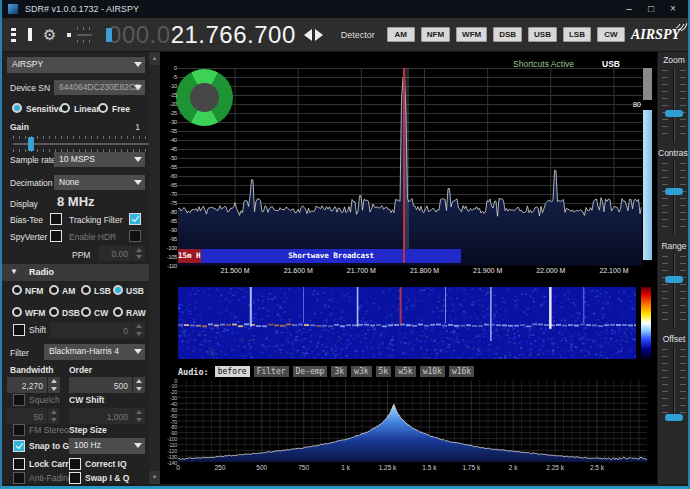 Image resolution: width=690 pixels, height=489 pixels. I want to click on frequency-stepper, so click(314, 35).